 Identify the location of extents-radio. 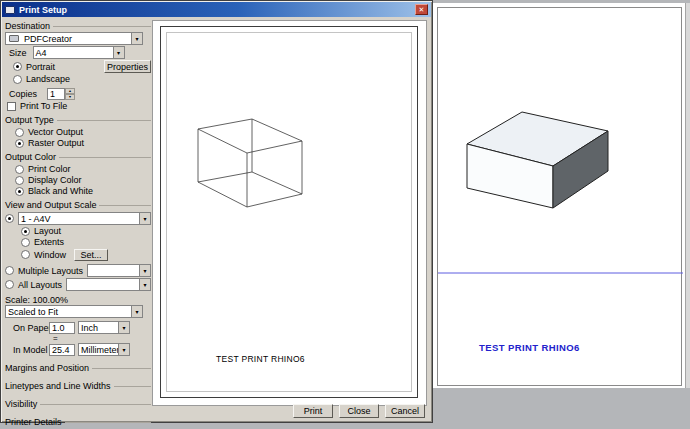
(26, 242).